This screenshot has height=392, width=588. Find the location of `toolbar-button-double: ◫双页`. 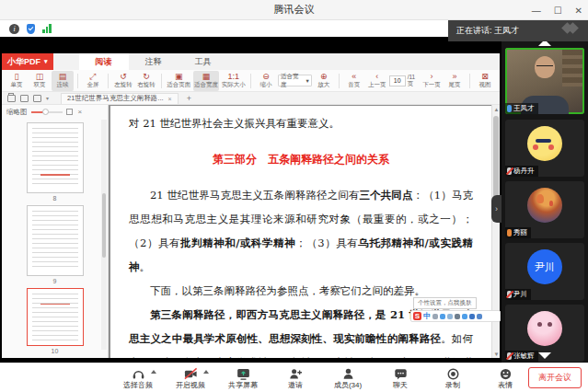

toolbar-button-double: ◫双页 is located at coordinates (40, 81).